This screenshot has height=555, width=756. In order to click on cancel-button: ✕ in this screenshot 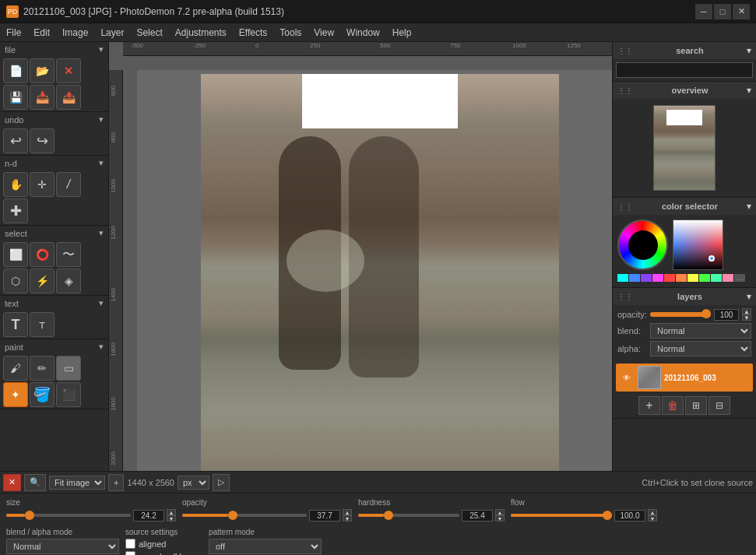, I will do `click(12, 483)`.